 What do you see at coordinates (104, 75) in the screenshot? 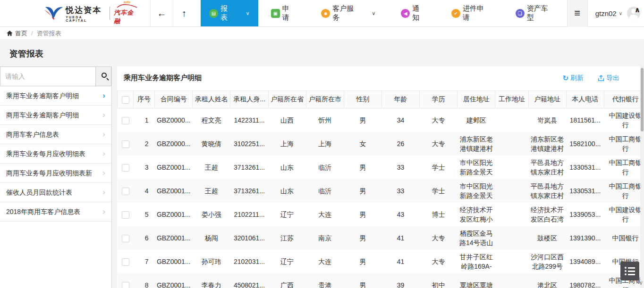
I see `search-icon` at bounding box center [104, 75].